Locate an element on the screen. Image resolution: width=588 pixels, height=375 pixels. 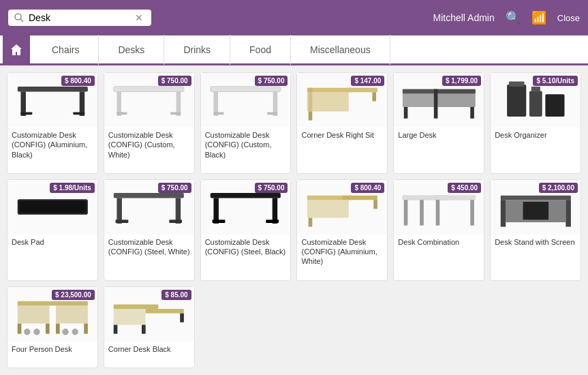
product-name: Corner Desk Right Sit is located at coordinates (342, 136).